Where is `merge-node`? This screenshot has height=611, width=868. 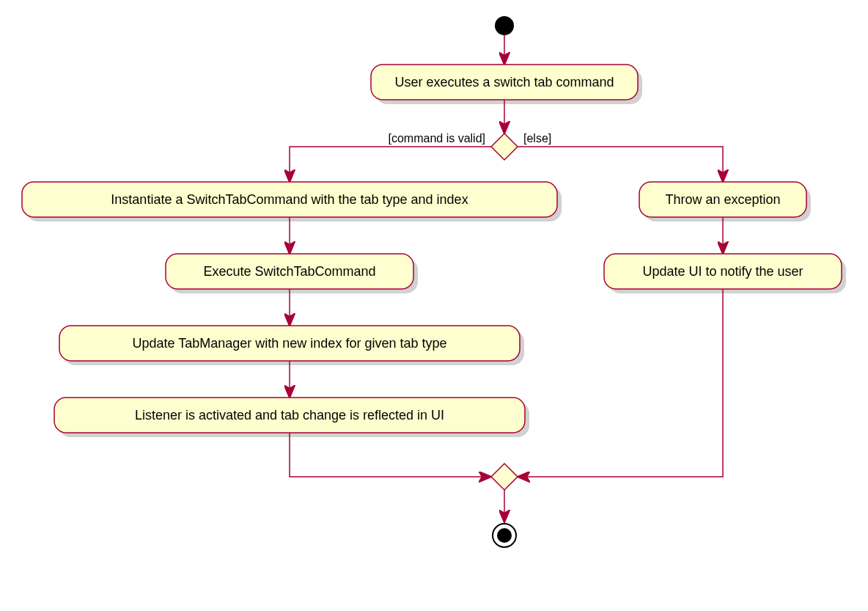 merge-node is located at coordinates (504, 477).